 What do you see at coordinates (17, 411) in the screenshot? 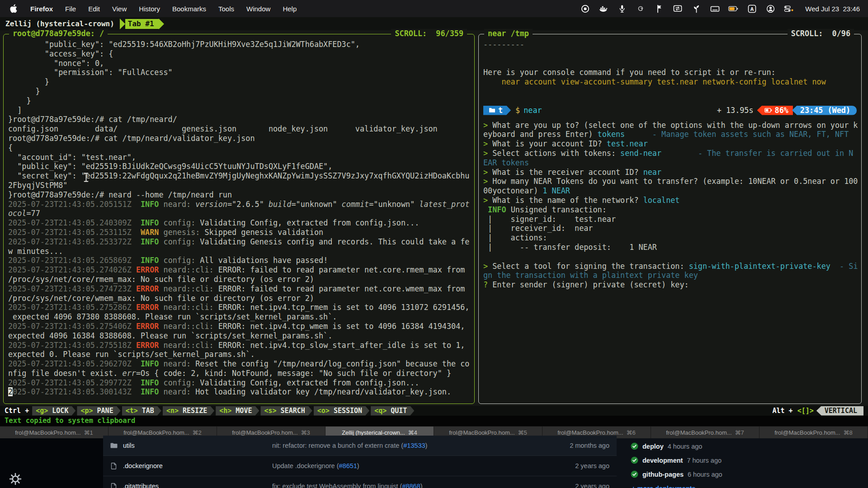
I see `statusbar-ctrl-prefix: Ctrl +` at bounding box center [17, 411].